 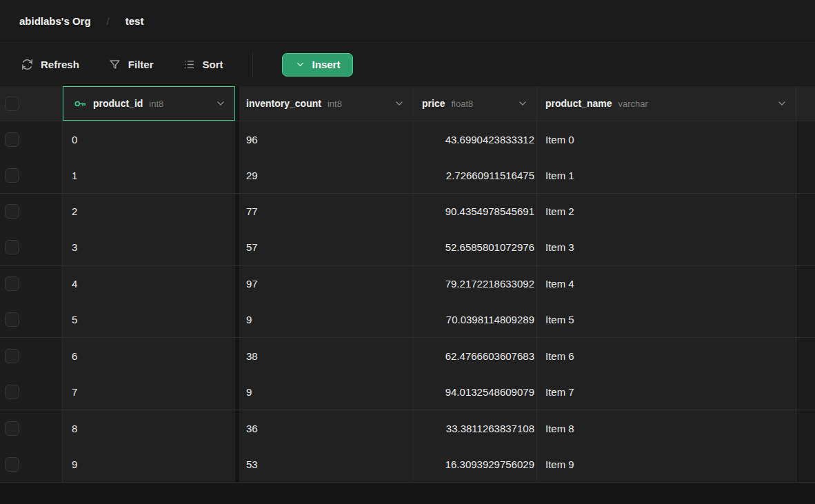 I want to click on sort-label: Sort, so click(x=213, y=65).